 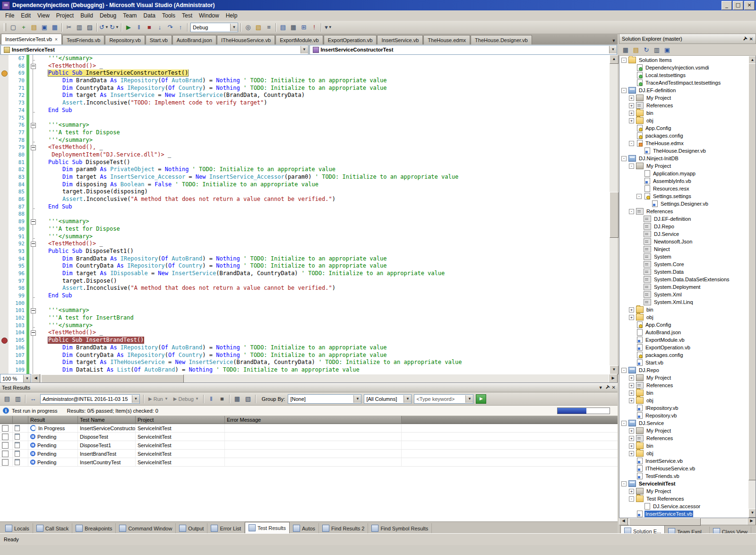 What do you see at coordinates (215, 27) in the screenshot?
I see `solution-configuration-dropdown: Debug▼` at bounding box center [215, 27].